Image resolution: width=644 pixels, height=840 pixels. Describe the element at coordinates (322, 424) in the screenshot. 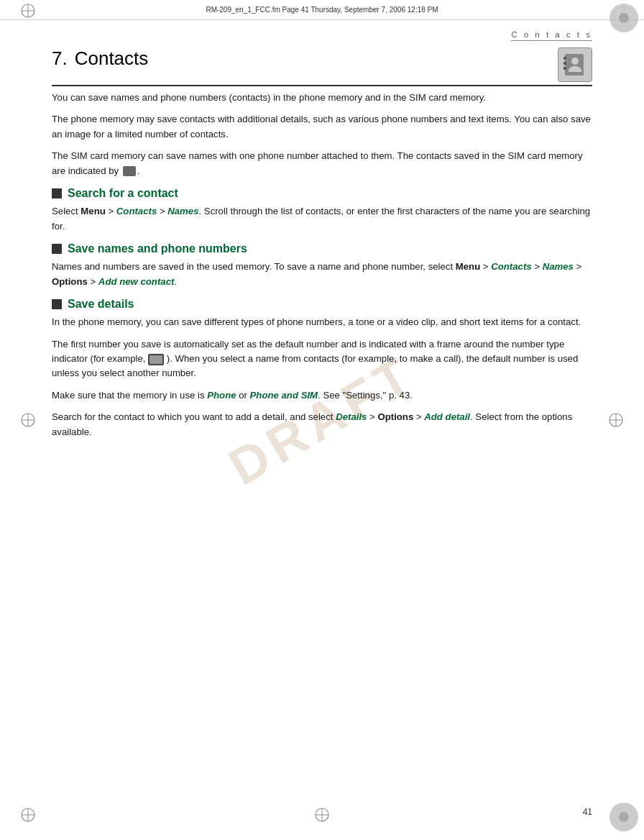

I see `save-details-para-4: Search for the contact to which you want…` at that location.